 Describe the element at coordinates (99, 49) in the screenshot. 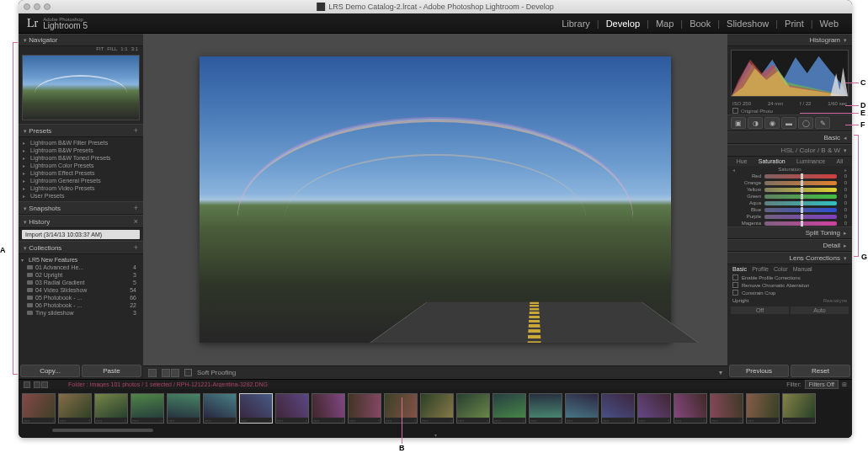

I see `nav-zoom-fit: FIT` at that location.